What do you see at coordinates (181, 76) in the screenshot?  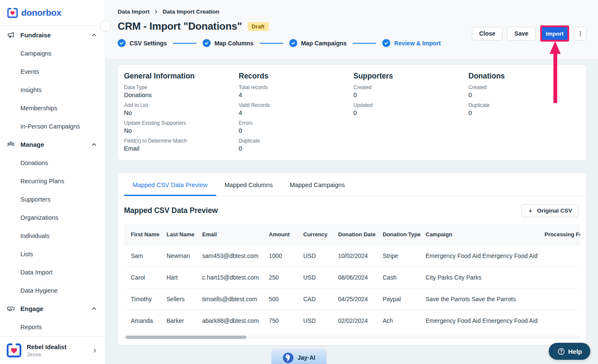 I see `summary-column-title: General Information` at bounding box center [181, 76].